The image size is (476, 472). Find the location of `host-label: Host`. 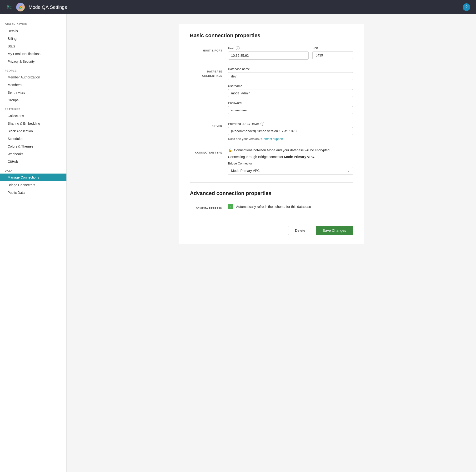

host-label: Host is located at coordinates (231, 48).